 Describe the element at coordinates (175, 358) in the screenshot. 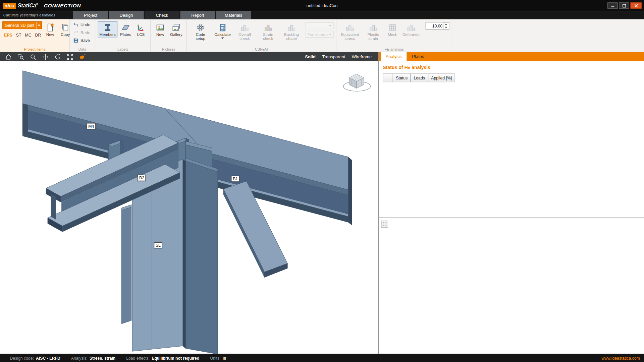

I see `status-value: Equilibrium not required` at that location.